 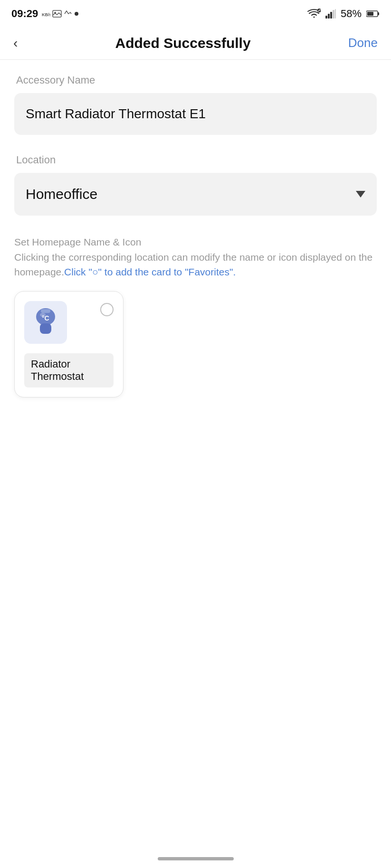 What do you see at coordinates (78, 242) in the screenshot?
I see `homepage-title: Set Homepage Name & Icon` at bounding box center [78, 242].